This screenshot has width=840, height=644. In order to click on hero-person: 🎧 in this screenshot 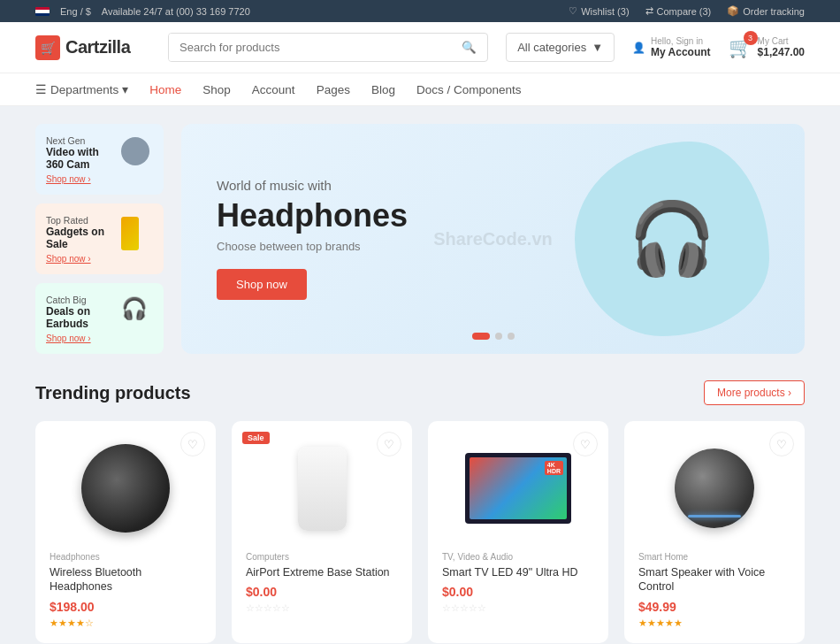, I will do `click(672, 239)`.